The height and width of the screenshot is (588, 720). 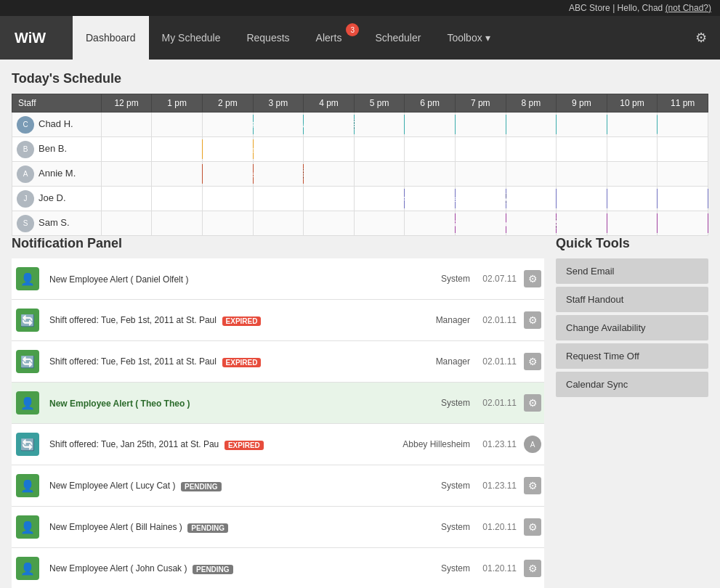 What do you see at coordinates (57, 103) in the screenshot?
I see `col-staff: Staff` at bounding box center [57, 103].